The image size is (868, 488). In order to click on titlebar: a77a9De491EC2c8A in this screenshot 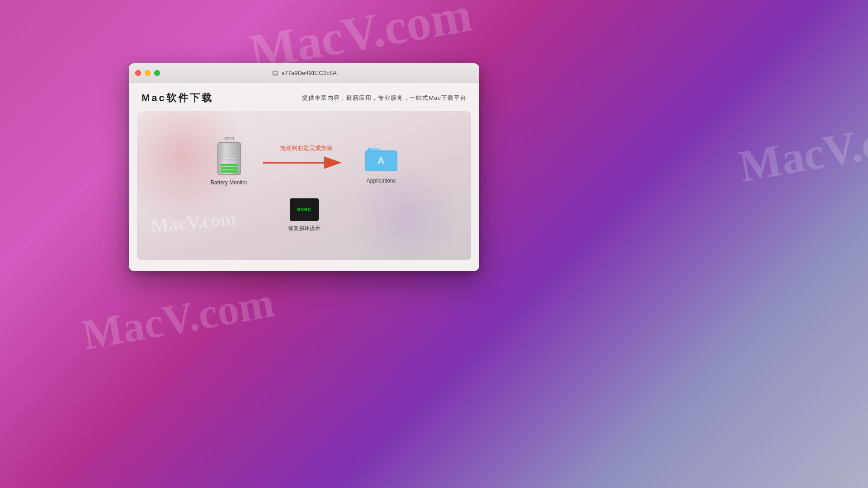, I will do `click(304, 73)`.